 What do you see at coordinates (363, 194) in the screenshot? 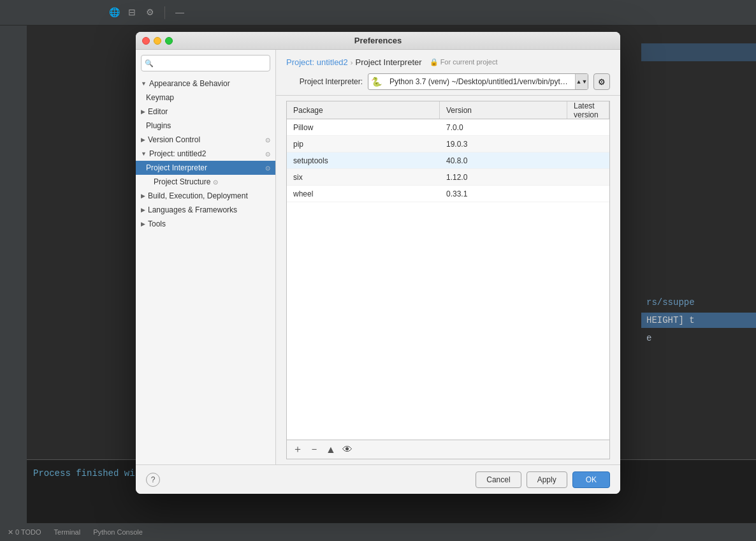
I see `cell-package: wheel` at bounding box center [363, 194].